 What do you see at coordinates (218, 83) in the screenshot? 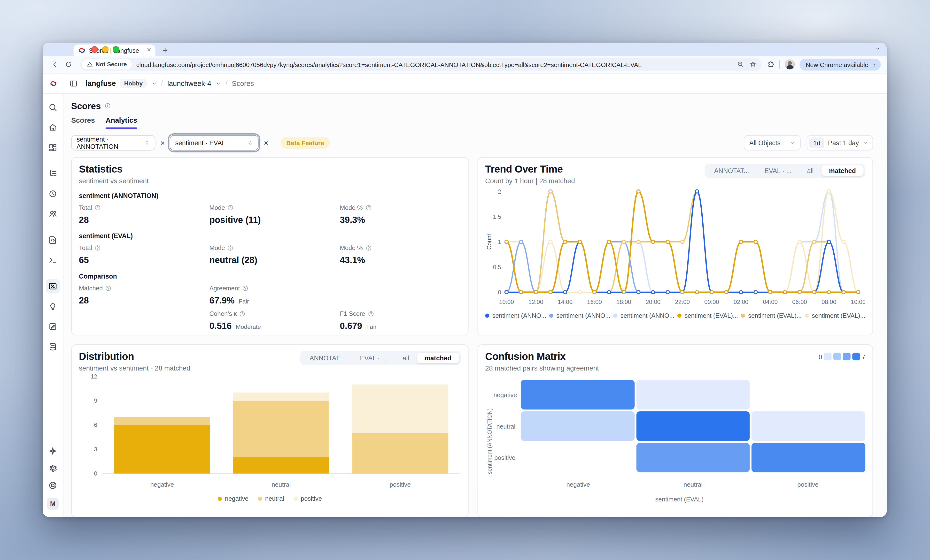
I see `project-chevron-icon` at bounding box center [218, 83].